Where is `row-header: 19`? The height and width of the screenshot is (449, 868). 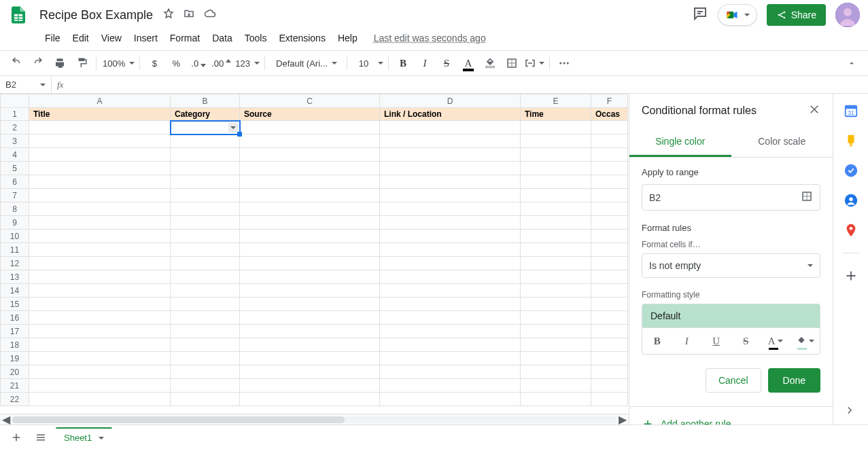 row-header: 19 is located at coordinates (15, 359).